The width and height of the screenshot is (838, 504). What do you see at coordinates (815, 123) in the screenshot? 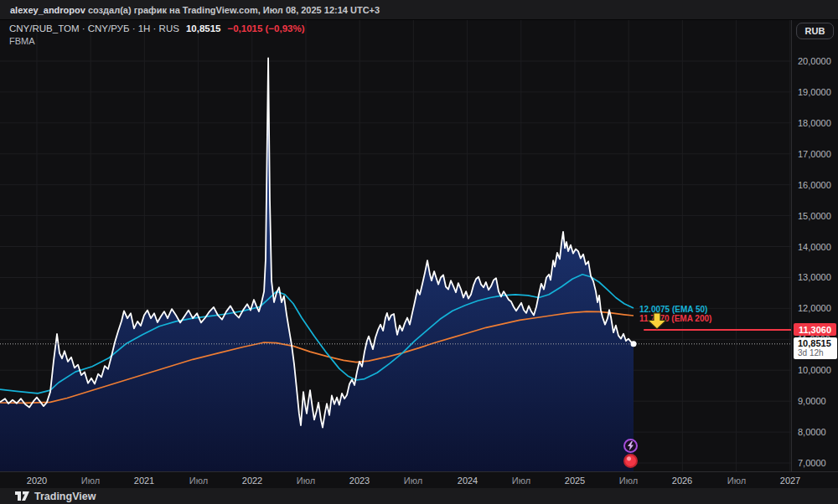
I see `price-tick-label: 18,0000` at bounding box center [815, 123].